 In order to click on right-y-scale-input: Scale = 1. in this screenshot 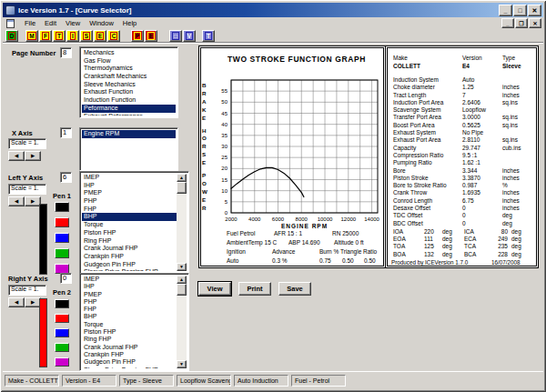, I will do `click(27, 290)`.